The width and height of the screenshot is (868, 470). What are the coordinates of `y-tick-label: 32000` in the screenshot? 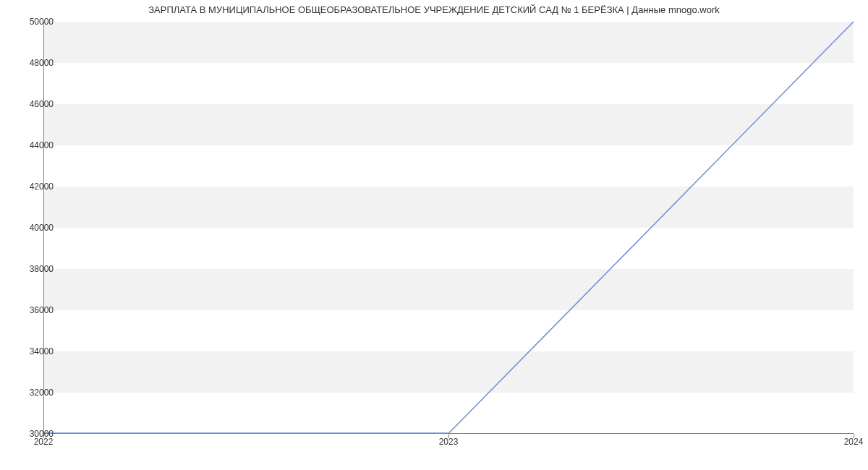 It's located at (35, 393).